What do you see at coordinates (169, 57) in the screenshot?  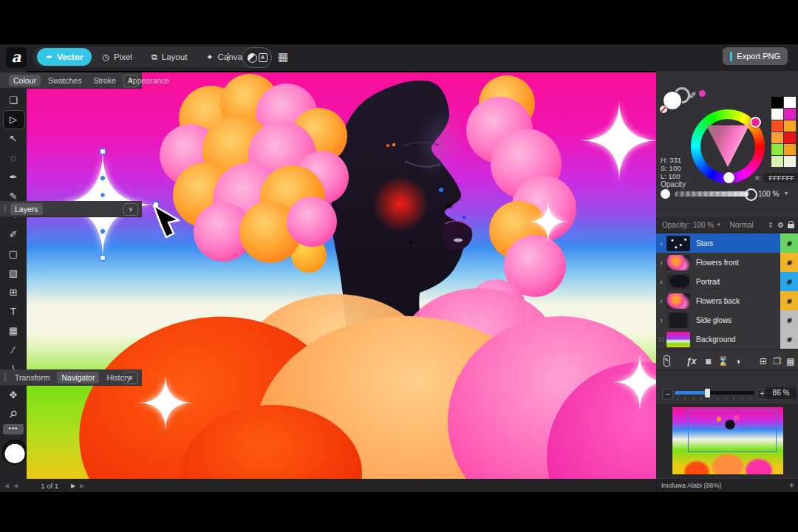 I see `persona-layout: ⧉ Layout` at bounding box center [169, 57].